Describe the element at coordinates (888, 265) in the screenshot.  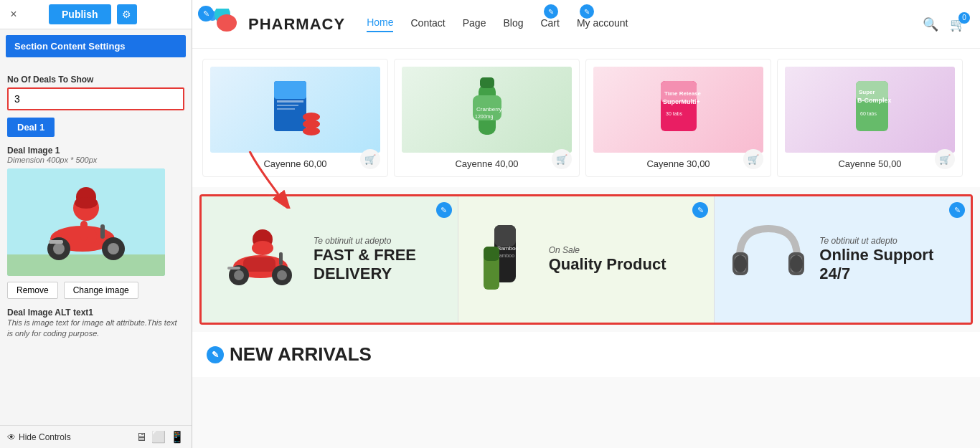
I see `deal-3-main-text: Online Support 24/7` at that location.